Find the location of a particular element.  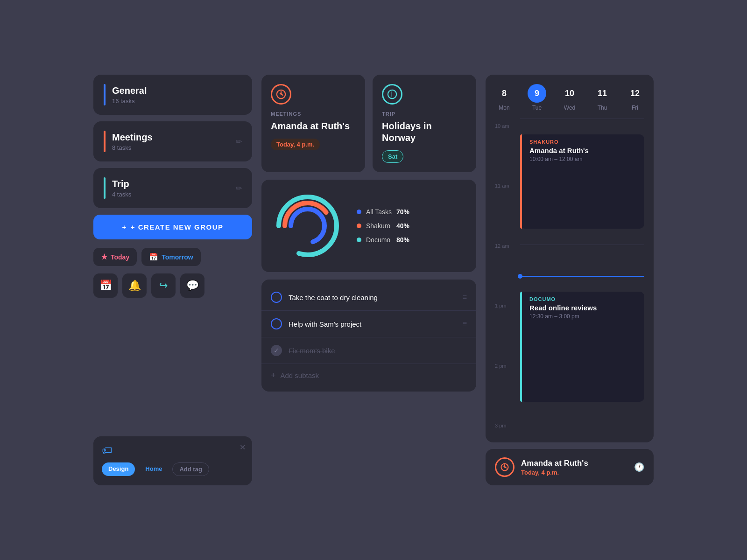

meetings-event-icon is located at coordinates (281, 94).